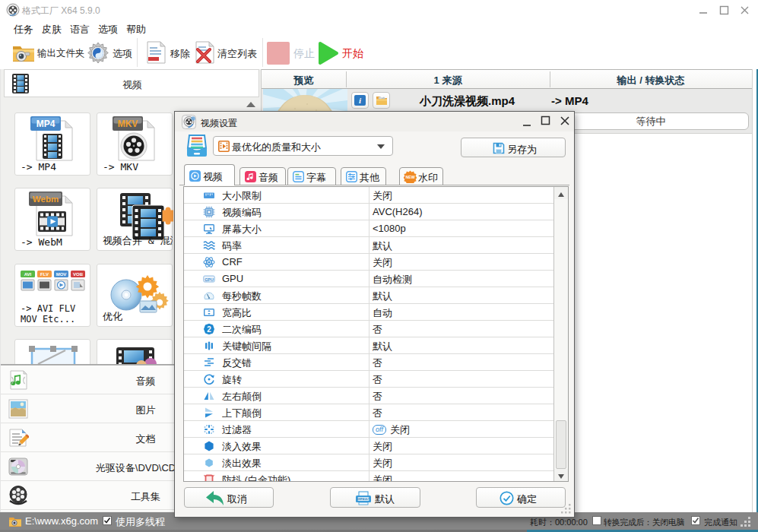  I want to click on notify-checkbox, so click(696, 521).